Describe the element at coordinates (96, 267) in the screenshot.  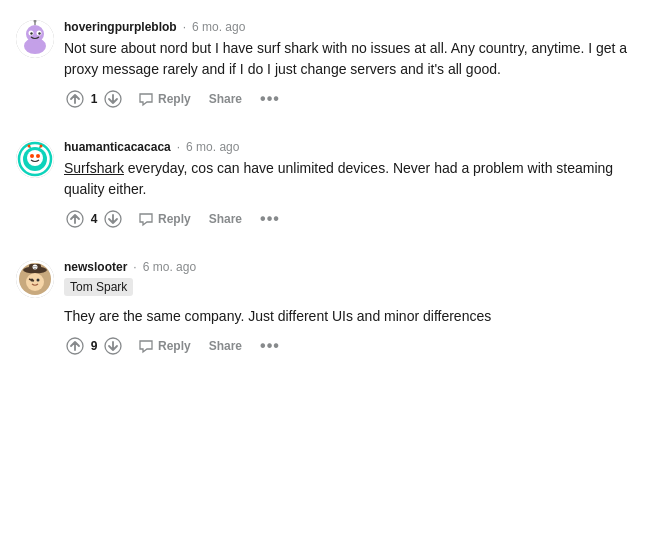
I see `username-3: newslooter` at that location.